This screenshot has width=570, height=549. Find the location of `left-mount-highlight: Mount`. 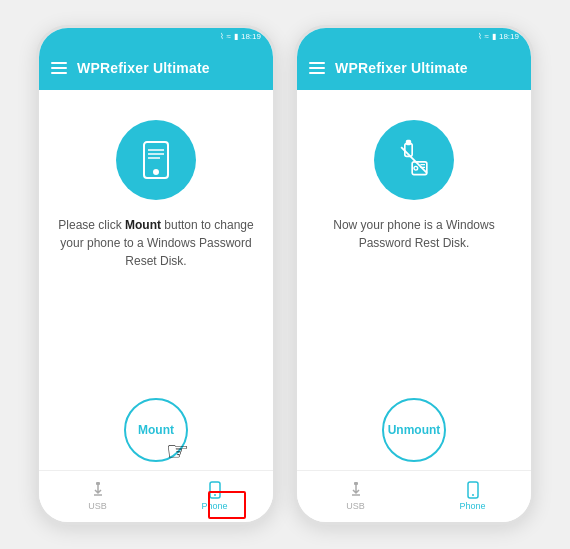

left-mount-highlight: Mount is located at coordinates (143, 225).